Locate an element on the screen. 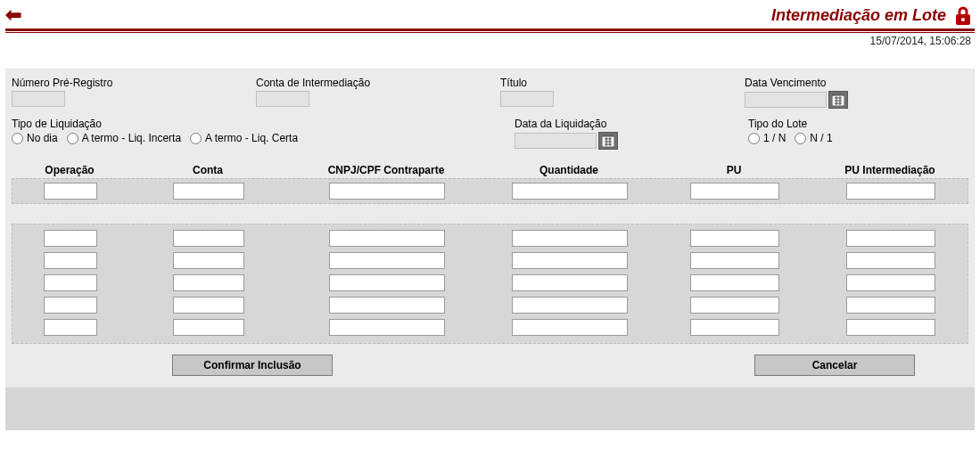 The image size is (980, 465). top-cnpj-input is located at coordinates (387, 191).